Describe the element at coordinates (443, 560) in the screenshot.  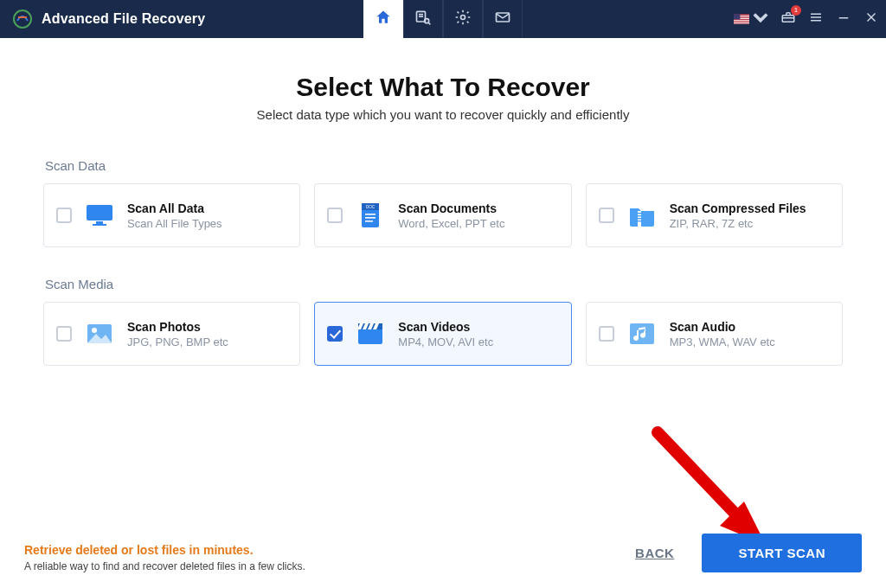
I see `footer: Retrieve deleted or lost files in minute…` at that location.